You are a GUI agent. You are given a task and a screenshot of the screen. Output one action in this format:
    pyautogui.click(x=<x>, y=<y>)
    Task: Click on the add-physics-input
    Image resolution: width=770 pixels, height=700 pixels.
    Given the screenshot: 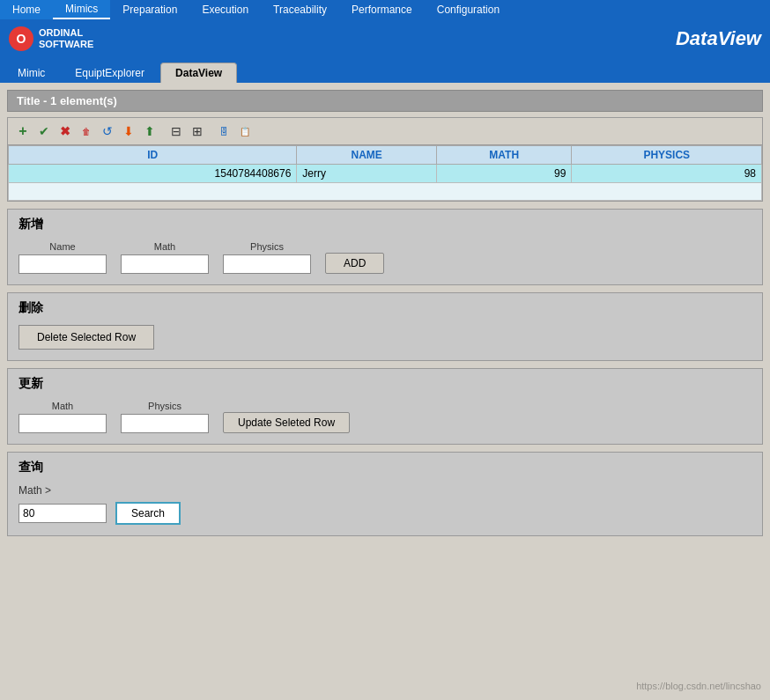 What is the action you would take?
    pyautogui.click(x=267, y=264)
    